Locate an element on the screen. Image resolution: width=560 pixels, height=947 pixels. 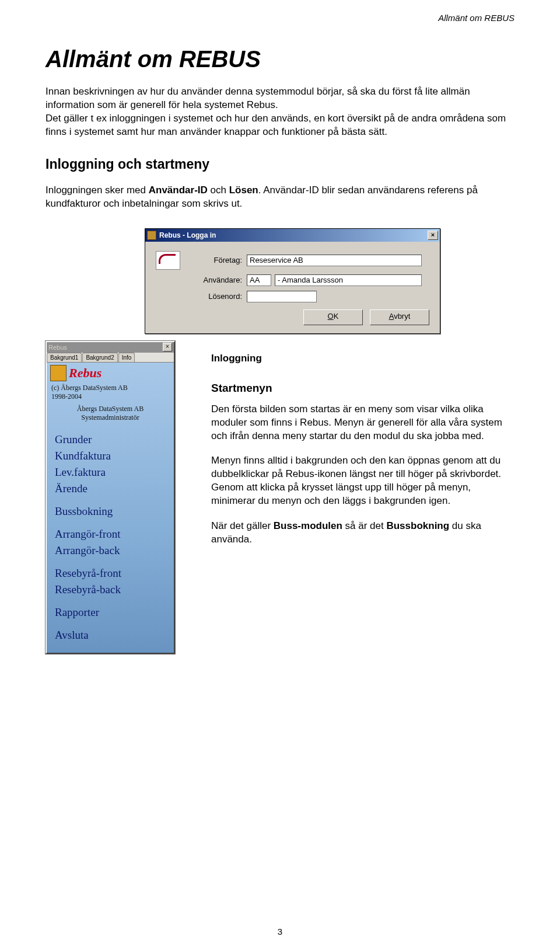
foretag-label: Företag: is located at coordinates (218, 260).